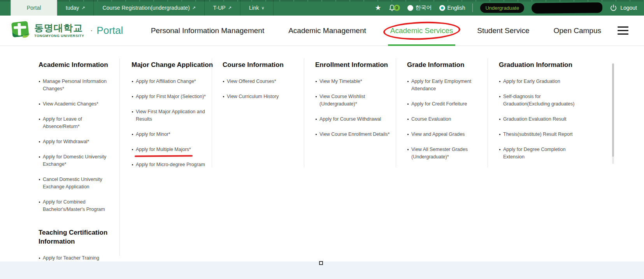 This screenshot has width=644, height=279. What do you see at coordinates (354, 108) in the screenshot?
I see `menu-item-list: View My Timetable* View Course Wishlist …` at bounding box center [354, 108].